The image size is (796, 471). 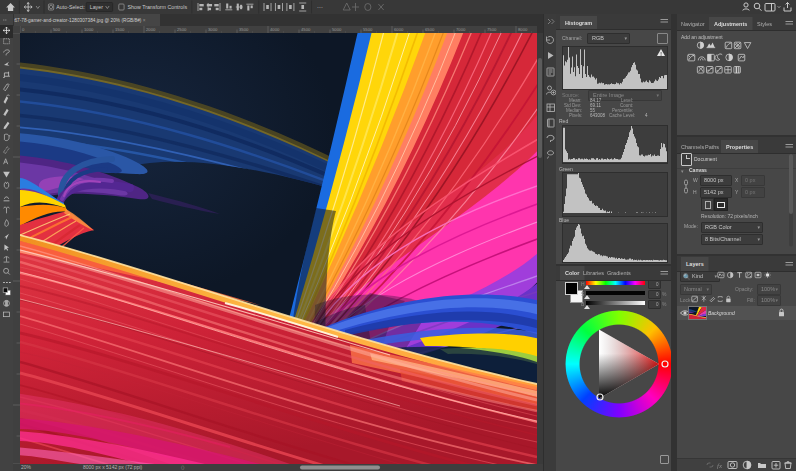 I want to click on svg-text: Layer, so click(x=96, y=7).